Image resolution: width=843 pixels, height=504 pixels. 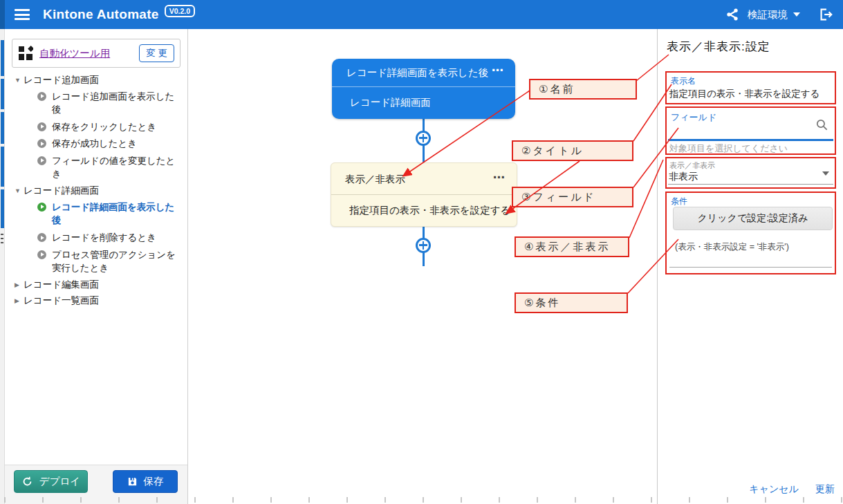 What do you see at coordinates (739, 130) in the screenshot?
I see `field-search-input` at bounding box center [739, 130].